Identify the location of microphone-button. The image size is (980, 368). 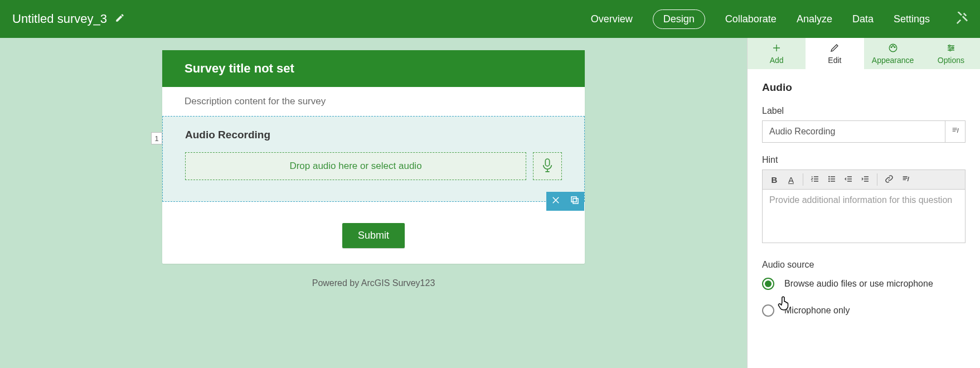
(547, 166).